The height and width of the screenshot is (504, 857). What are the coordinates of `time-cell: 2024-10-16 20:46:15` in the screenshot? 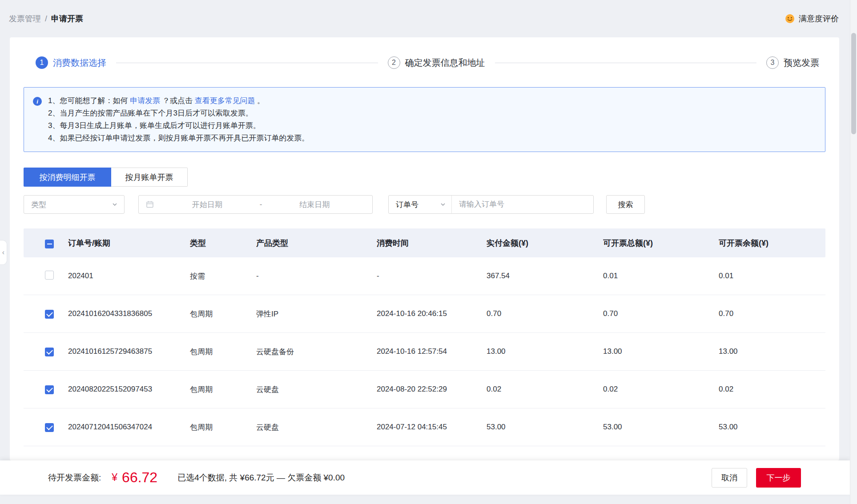 It's located at (431, 314).